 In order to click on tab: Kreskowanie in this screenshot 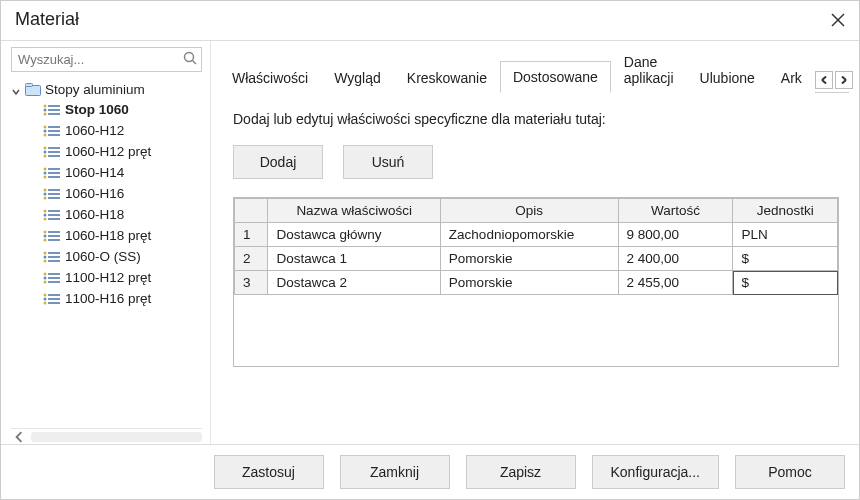, I will do `click(447, 78)`.